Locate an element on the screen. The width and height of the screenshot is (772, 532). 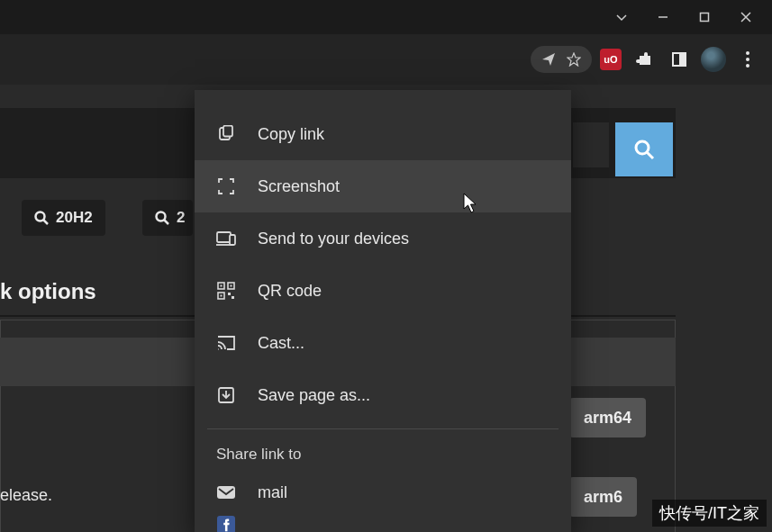
facebook-icon is located at coordinates (226, 524).